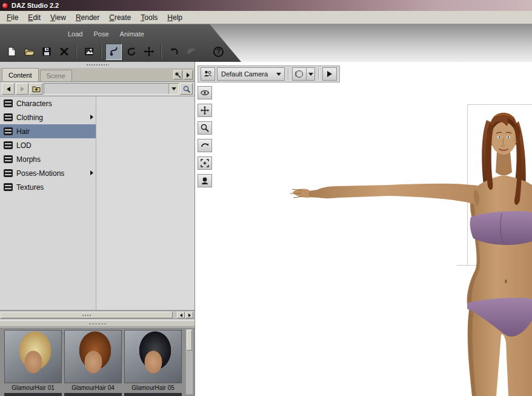  I want to click on menu-item-file: File, so click(12, 18).